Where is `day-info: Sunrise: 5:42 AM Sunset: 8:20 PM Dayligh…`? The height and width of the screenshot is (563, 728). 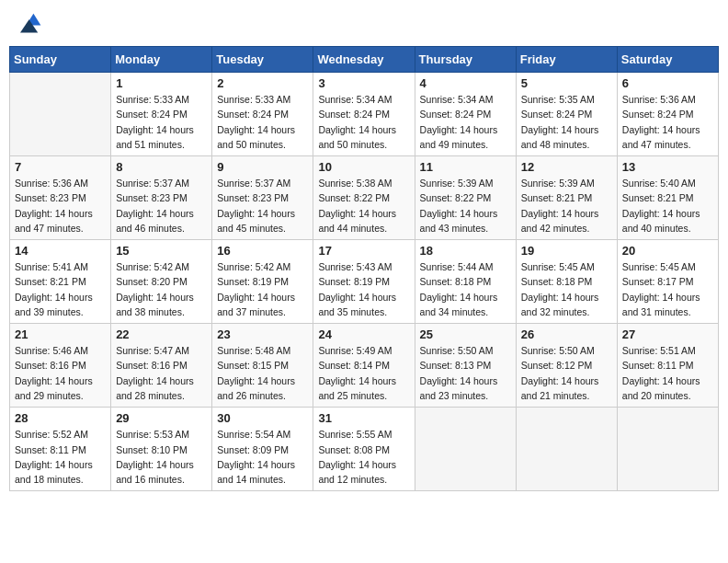 day-info: Sunrise: 5:42 AM Sunset: 8:20 PM Dayligh… is located at coordinates (162, 289).